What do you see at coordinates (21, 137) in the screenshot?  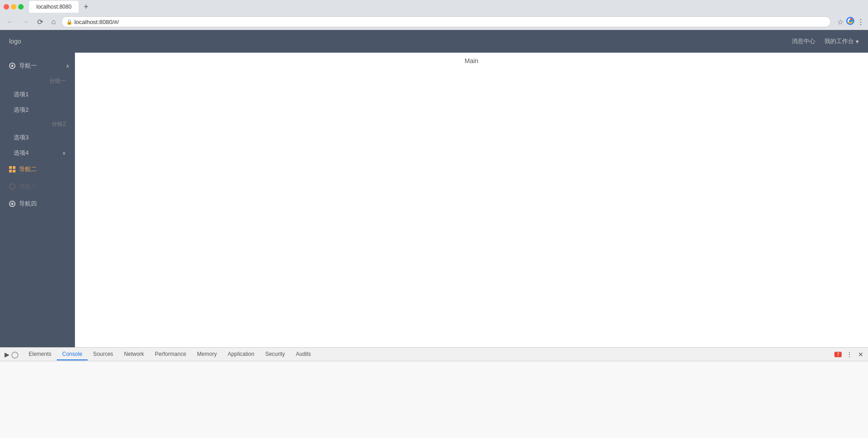 I see `option3-label: 选项3` at bounding box center [21, 137].